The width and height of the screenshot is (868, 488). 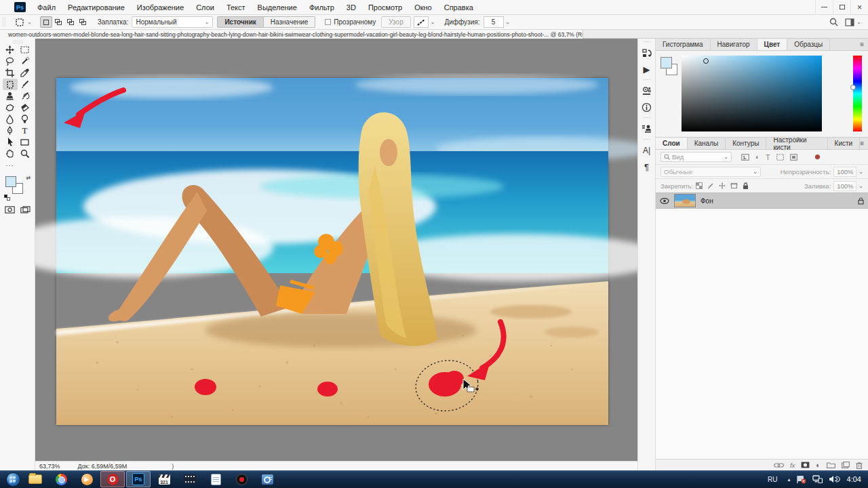 What do you see at coordinates (789, 480) in the screenshot?
I see `tray-expand-icon: ▴` at bounding box center [789, 480].